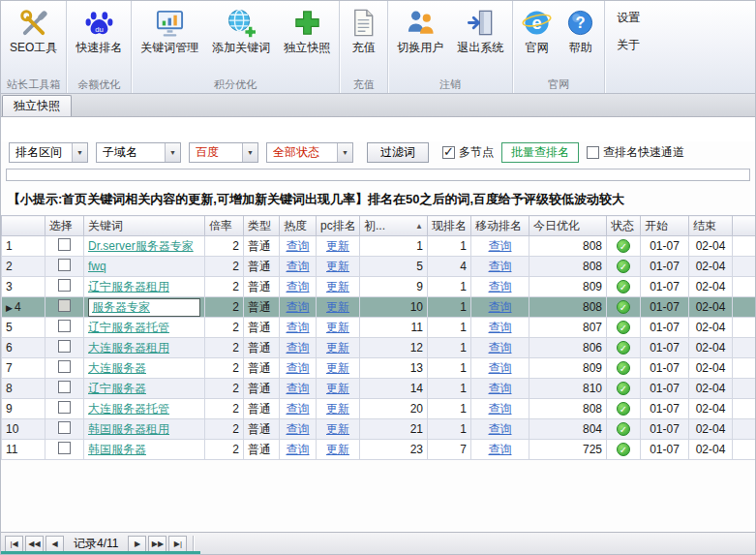  Describe the element at coordinates (169, 31) in the screenshot. I see `keyword-manage-button: 关键词管理` at that location.